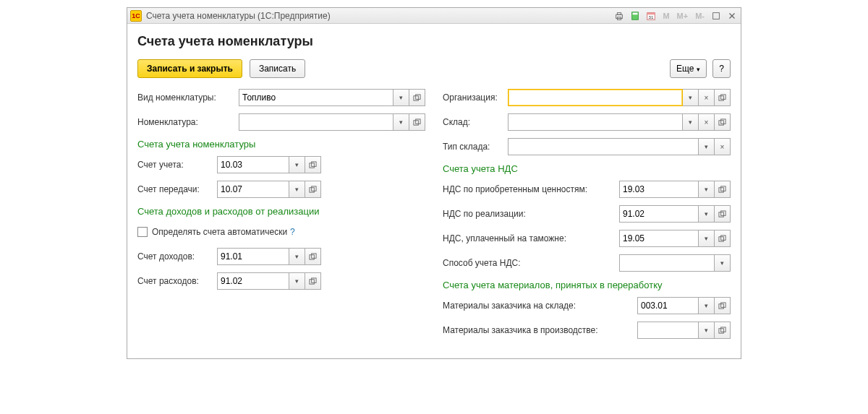 This screenshot has height=414, width=868. I want to click on vat-method-input, so click(667, 263).